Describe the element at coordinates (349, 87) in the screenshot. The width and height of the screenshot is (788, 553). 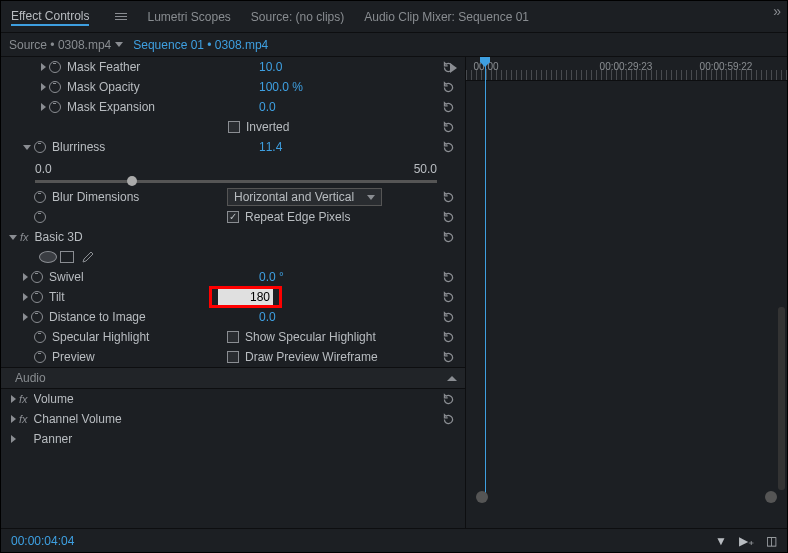
I see `prop-mask-opacity-value: 100.0 %` at that location.